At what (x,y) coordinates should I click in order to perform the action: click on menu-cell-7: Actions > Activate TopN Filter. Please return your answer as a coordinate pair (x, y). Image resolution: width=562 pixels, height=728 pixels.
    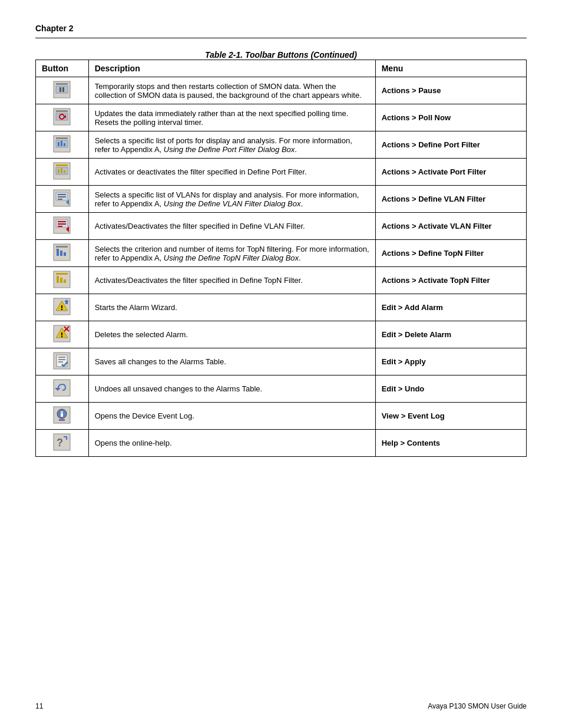
    Looking at the image, I should click on (451, 281).